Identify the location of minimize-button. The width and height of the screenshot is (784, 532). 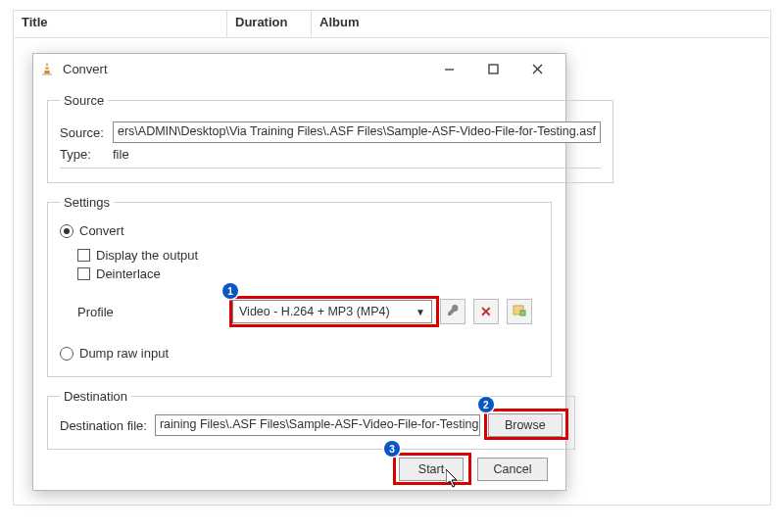
(449, 69).